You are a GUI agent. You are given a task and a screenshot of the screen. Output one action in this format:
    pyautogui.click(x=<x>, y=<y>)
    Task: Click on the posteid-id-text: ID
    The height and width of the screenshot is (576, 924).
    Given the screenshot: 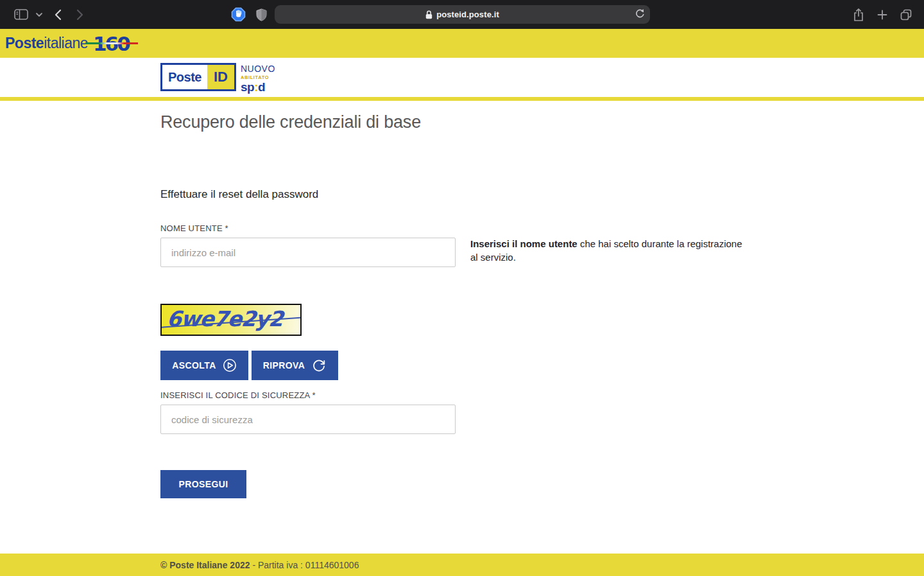 What is the action you would take?
    pyautogui.click(x=221, y=77)
    